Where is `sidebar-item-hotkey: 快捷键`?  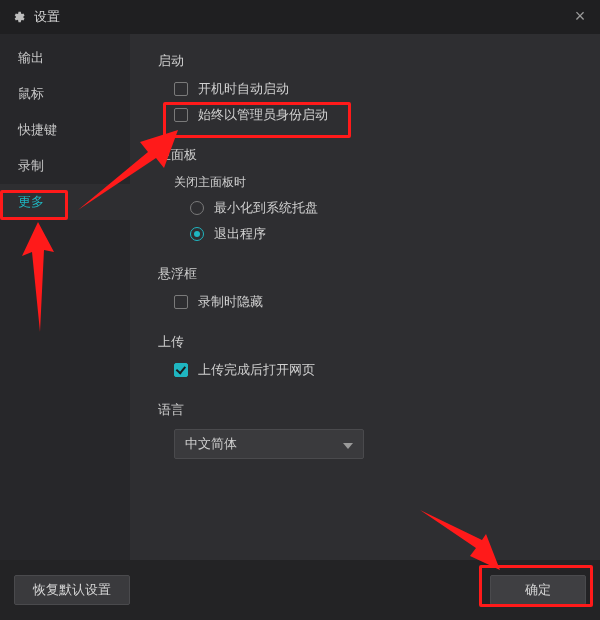 sidebar-item-hotkey: 快捷键 is located at coordinates (65, 130).